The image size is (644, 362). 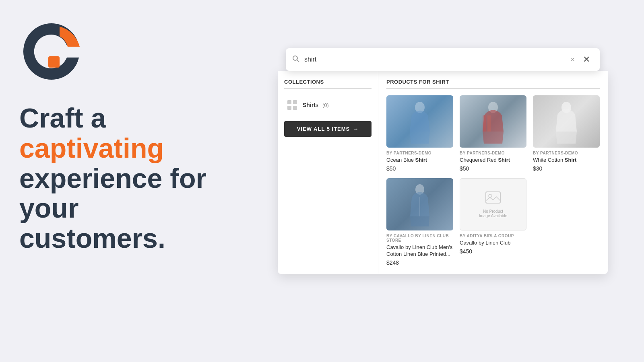 I want to click on product-4-price: $248, so click(x=420, y=263).